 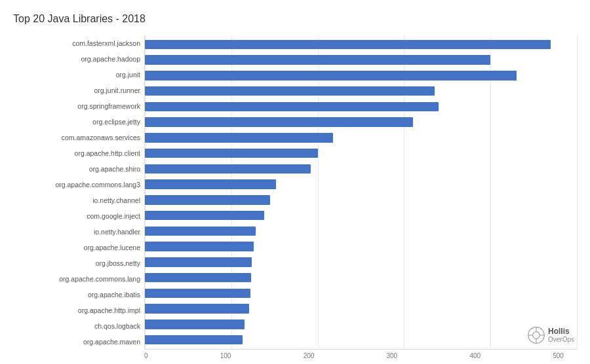 What do you see at coordinates (77, 200) in the screenshot?
I see `y-label: io.netty.channel` at bounding box center [77, 200].